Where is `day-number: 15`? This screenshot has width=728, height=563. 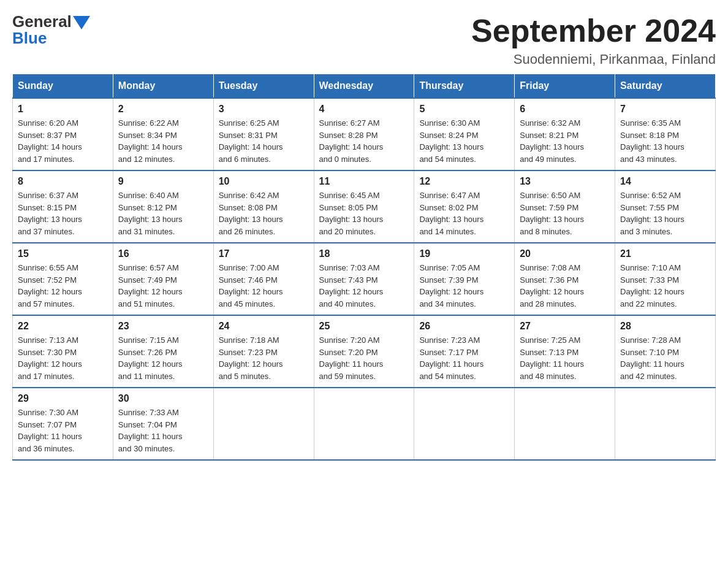
day-number: 15 is located at coordinates (63, 254).